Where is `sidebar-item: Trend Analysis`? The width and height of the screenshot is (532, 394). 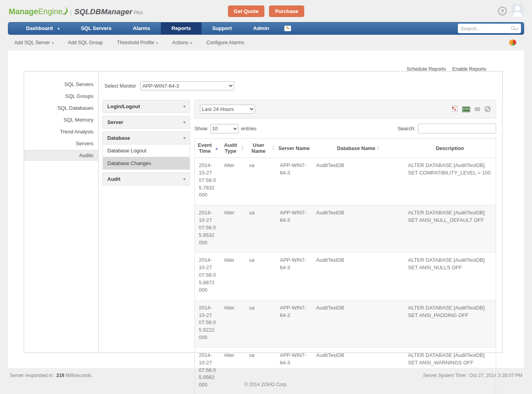
sidebar-item: Trend Analysis is located at coordinates (61, 132).